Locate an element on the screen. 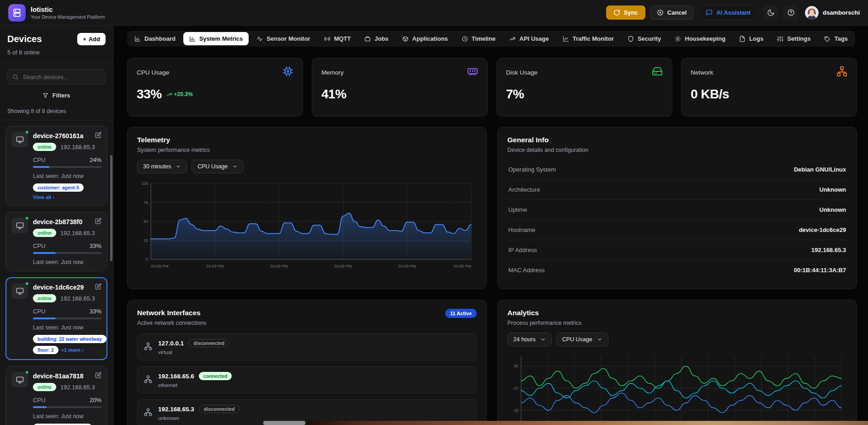 The height and width of the screenshot is (425, 868). network-interfaces-subtitle: Active network connections is located at coordinates (172, 323).